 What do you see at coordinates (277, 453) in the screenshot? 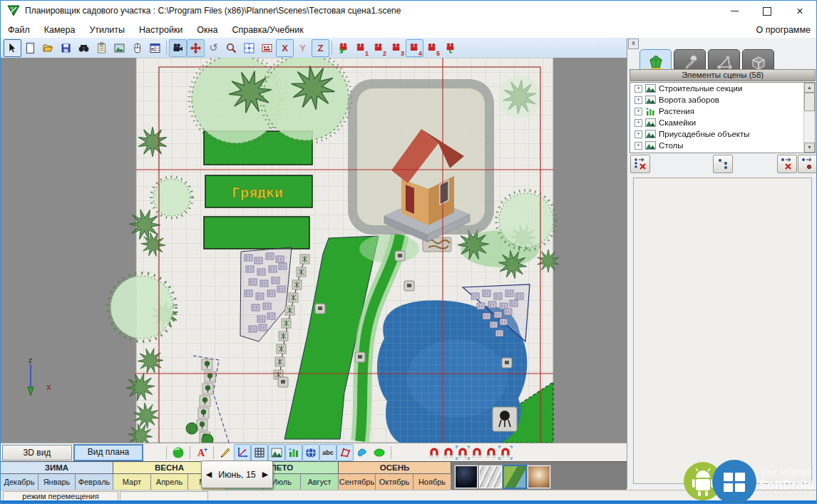
I see `landscape-icon` at bounding box center [277, 453].